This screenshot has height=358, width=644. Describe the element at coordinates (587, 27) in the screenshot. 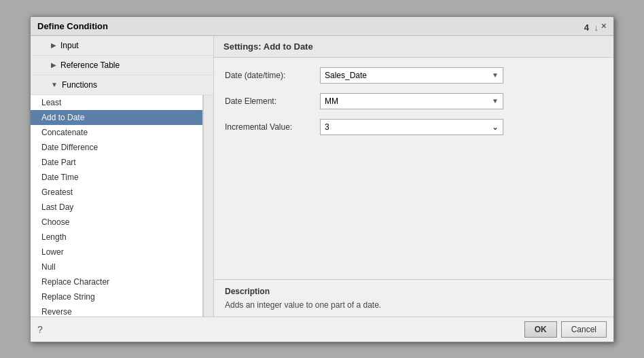

I see `annotation-4: 4` at that location.